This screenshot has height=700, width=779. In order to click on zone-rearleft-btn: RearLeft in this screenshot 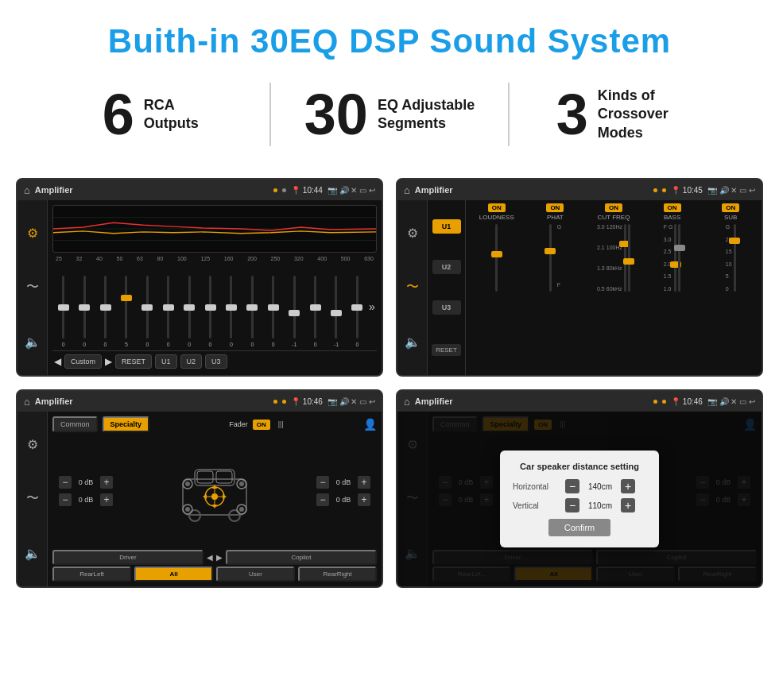, I will do `click(92, 574)`.